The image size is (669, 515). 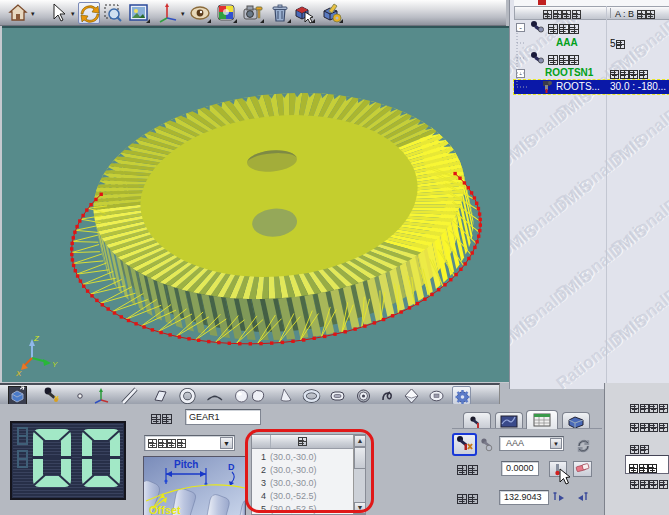 What do you see at coordinates (232, 467) in the screenshot?
I see `svg-text: D` at bounding box center [232, 467].